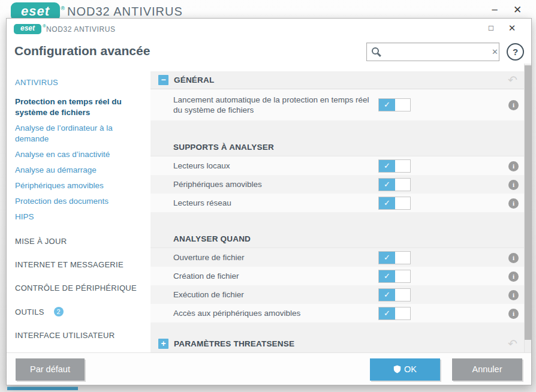 This screenshot has width=536, height=392. I want to click on setting-row: Lecteurs locaux ✓ i, so click(338, 165).